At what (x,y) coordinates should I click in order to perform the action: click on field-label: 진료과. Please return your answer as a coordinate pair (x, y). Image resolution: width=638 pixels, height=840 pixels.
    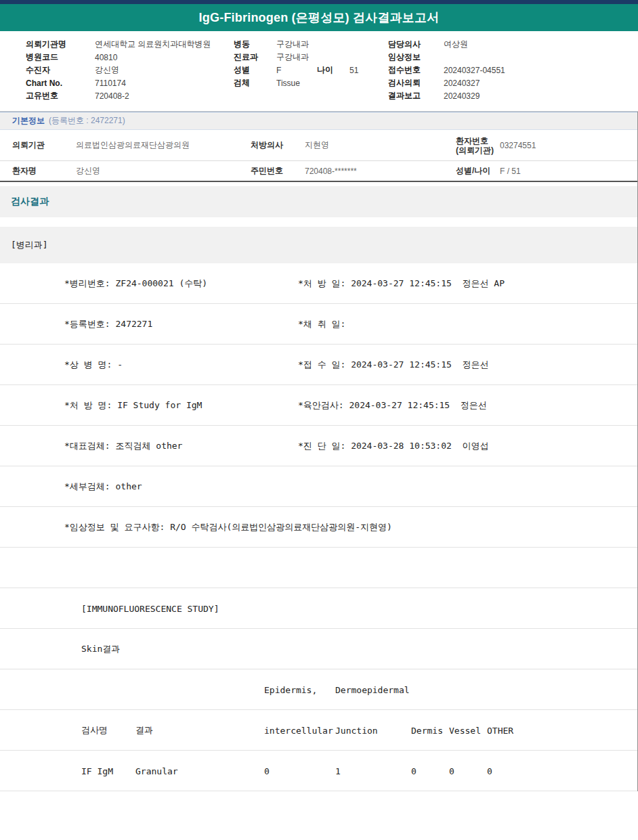
    Looking at the image, I should click on (255, 57).